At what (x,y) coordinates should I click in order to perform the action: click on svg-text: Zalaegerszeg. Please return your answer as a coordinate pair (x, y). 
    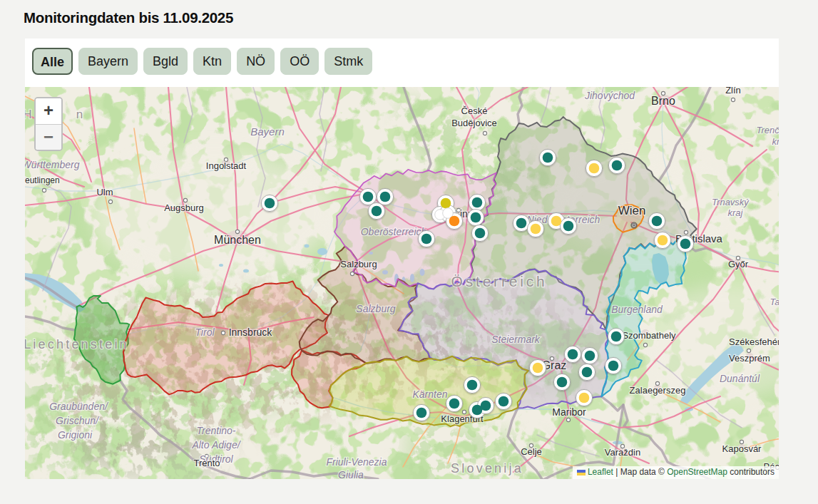
    Looking at the image, I should click on (658, 391).